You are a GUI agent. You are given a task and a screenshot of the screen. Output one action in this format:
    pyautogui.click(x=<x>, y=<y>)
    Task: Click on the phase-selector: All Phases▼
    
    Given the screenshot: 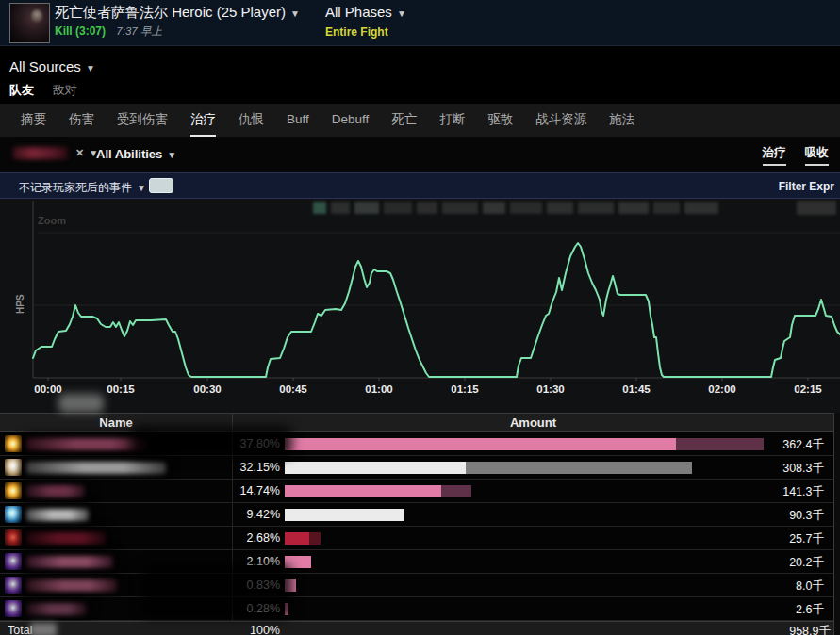 What is the action you would take?
    pyautogui.click(x=366, y=11)
    